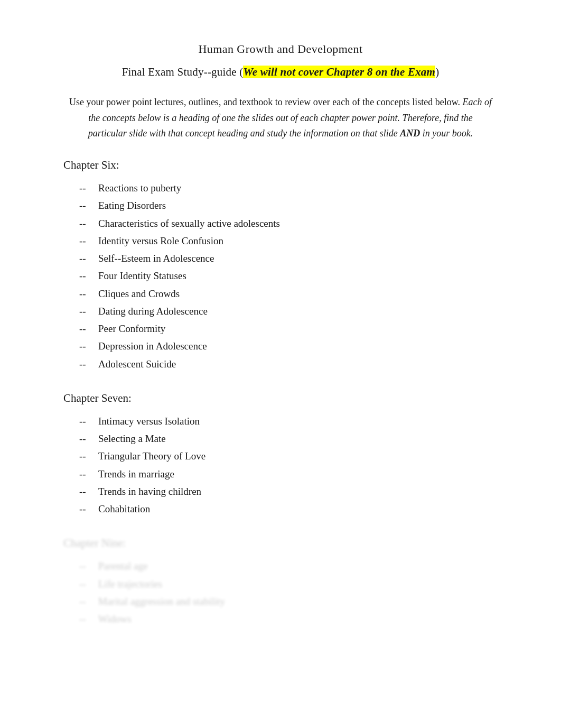 The height and width of the screenshot is (728, 561). I want to click on list-item: Depression in Adolescence, so click(288, 346).